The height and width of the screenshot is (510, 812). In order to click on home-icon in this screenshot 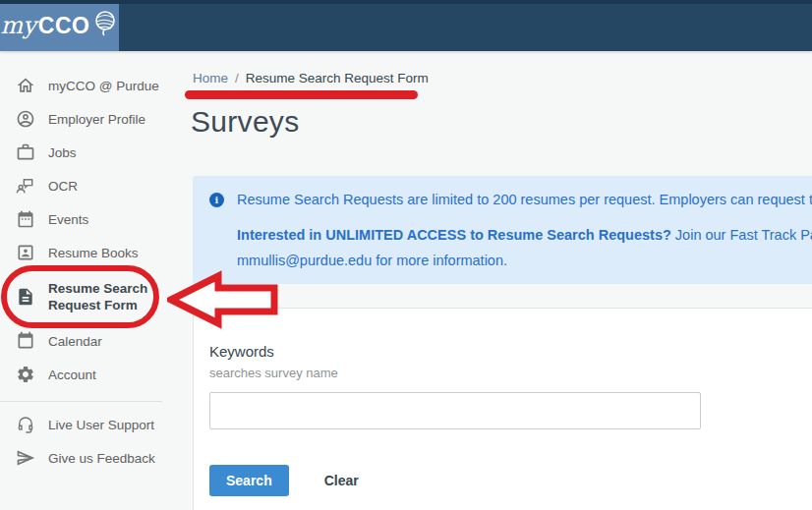, I will do `click(26, 85)`.